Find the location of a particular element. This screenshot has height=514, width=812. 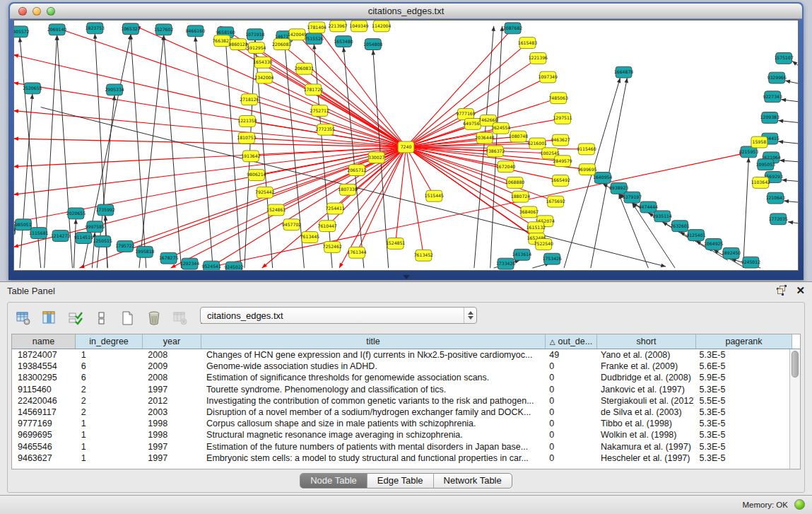

memory-status-indicator is located at coordinates (800, 505).